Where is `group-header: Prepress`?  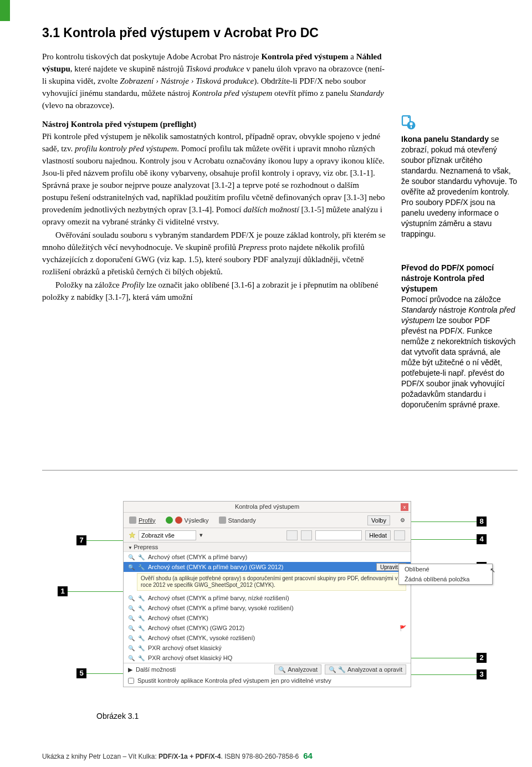 group-header: Prepress is located at coordinates (267, 548).